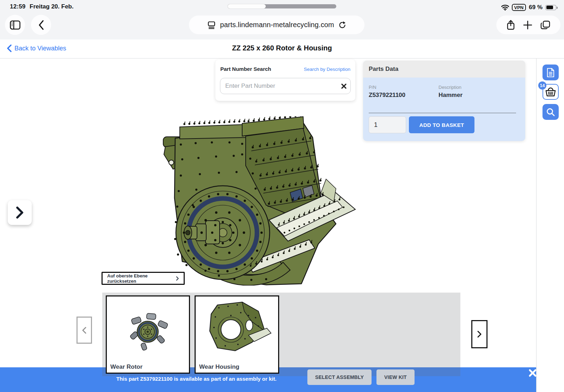  Describe the element at coordinates (41, 25) in the screenshot. I see `back-button` at that location.